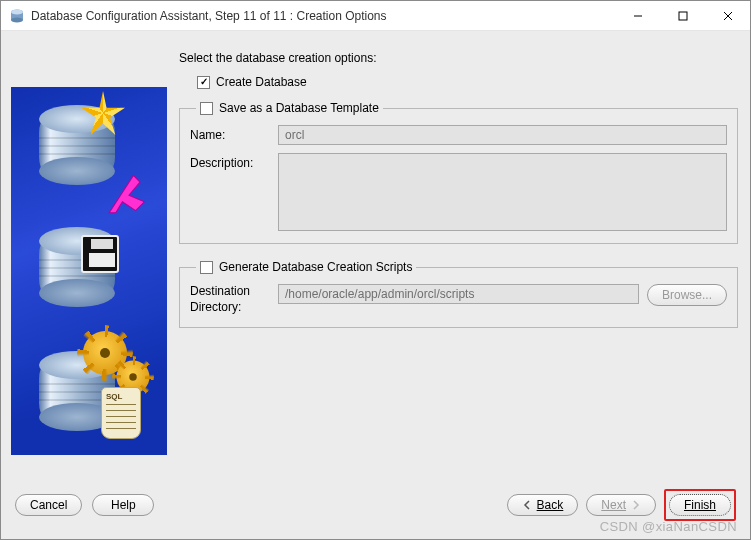 Image resolution: width=751 pixels, height=540 pixels. I want to click on minimize-button, so click(638, 16).